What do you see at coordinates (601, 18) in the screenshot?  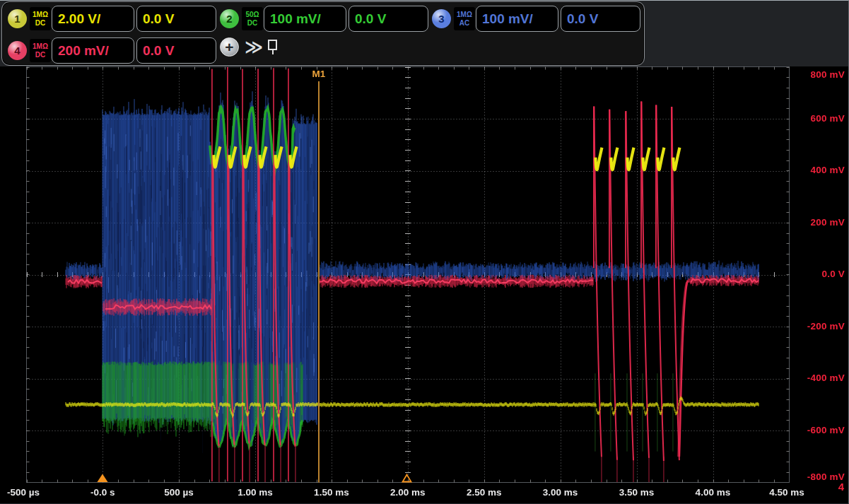 I see `channel-3-offset-button: 0.0 V` at bounding box center [601, 18].